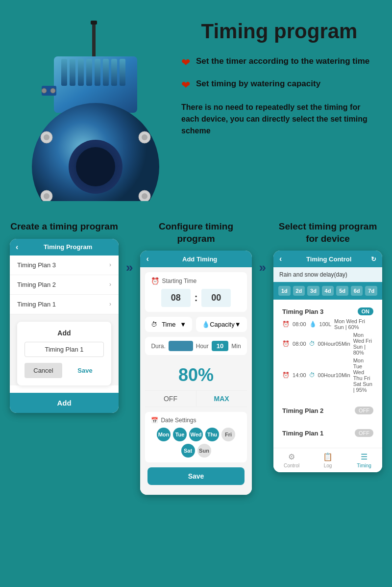  Describe the element at coordinates (221, 399) in the screenshot. I see `max-button: MAX` at that location.